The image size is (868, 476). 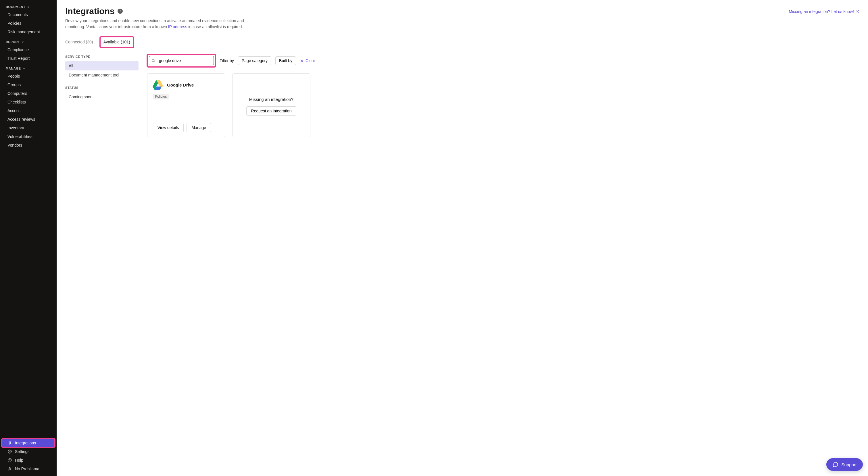 What do you see at coordinates (16, 7) in the screenshot?
I see `sidebar-section-label: DOCUMENT` at bounding box center [16, 7].